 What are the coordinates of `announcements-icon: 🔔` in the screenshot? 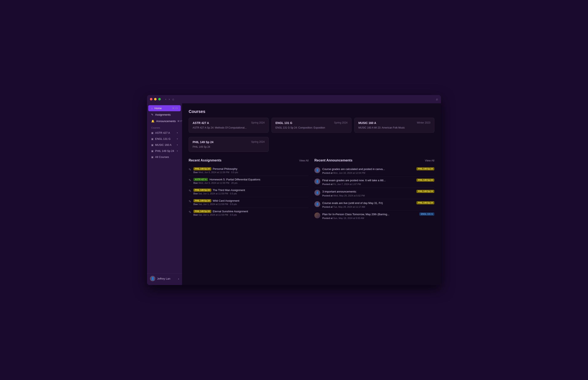 It's located at (153, 121).